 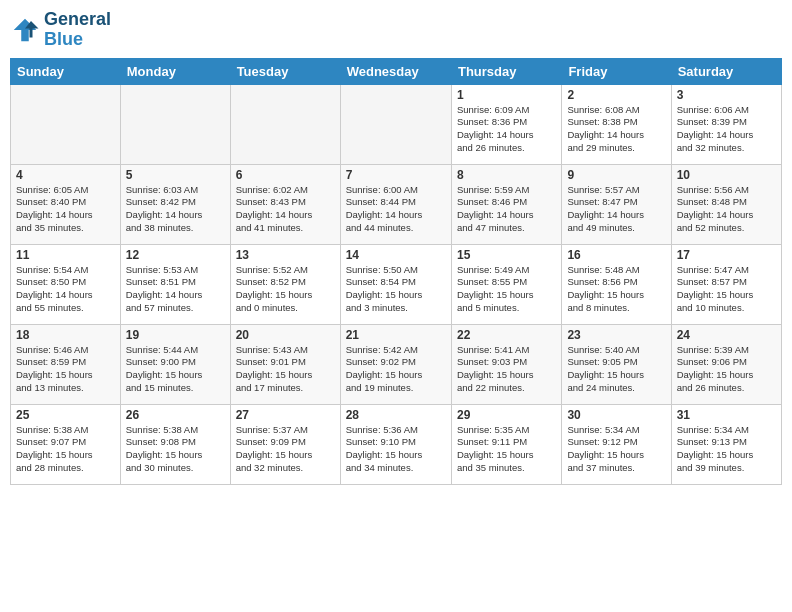 I want to click on day-number: 19, so click(x=176, y=335).